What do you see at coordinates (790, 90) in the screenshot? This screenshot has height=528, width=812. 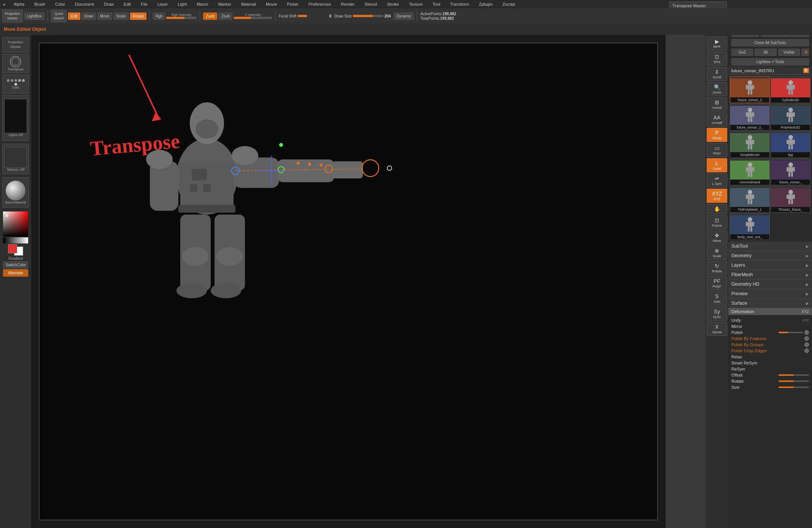 I see `subtool-item-1: Cylinder3D` at bounding box center [790, 90].